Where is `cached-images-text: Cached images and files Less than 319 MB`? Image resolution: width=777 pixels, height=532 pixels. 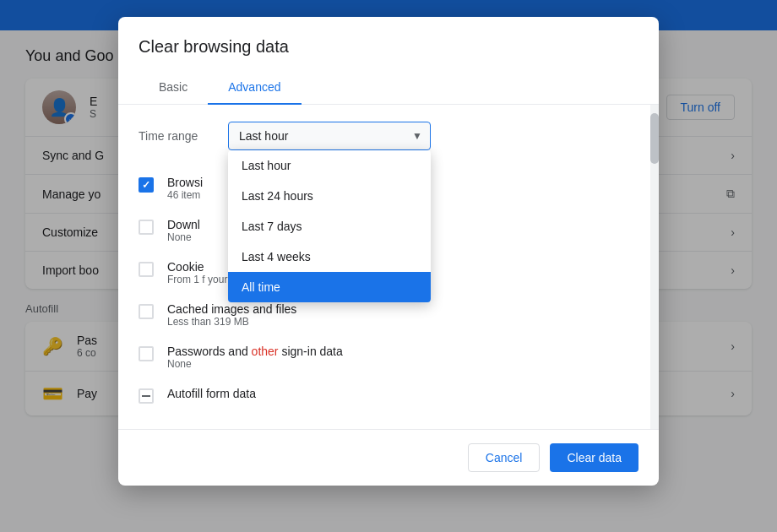 cached-images-text: Cached images and files Less than 319 MB is located at coordinates (231, 315).